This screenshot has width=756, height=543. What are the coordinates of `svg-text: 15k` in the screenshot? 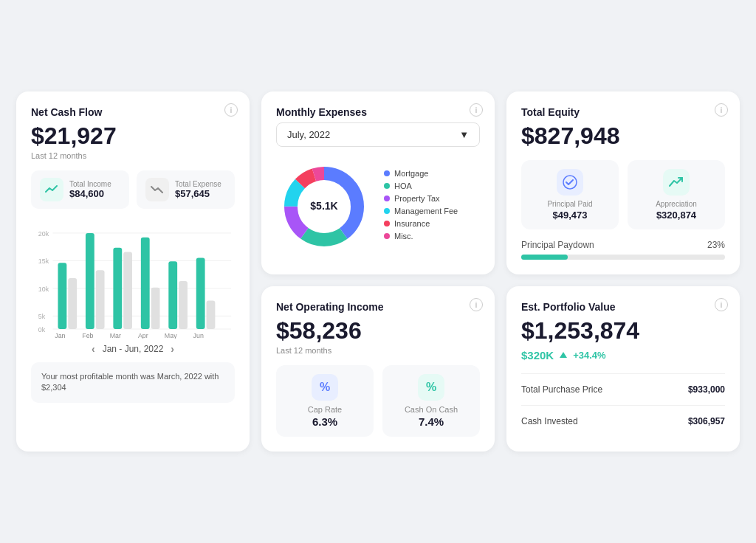 It's located at (44, 261).